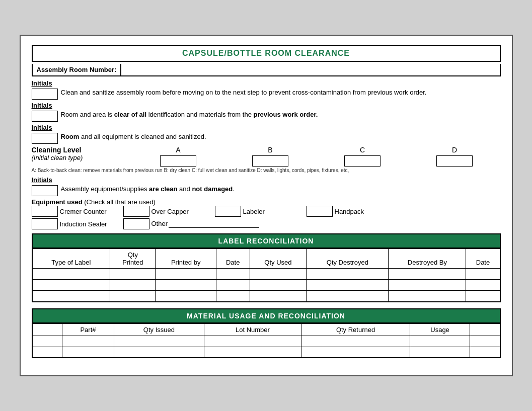 Image resolution: width=532 pixels, height=411 pixels. Describe the element at coordinates (320, 211) in the screenshot. I see `equipment-box-handpack` at that location.